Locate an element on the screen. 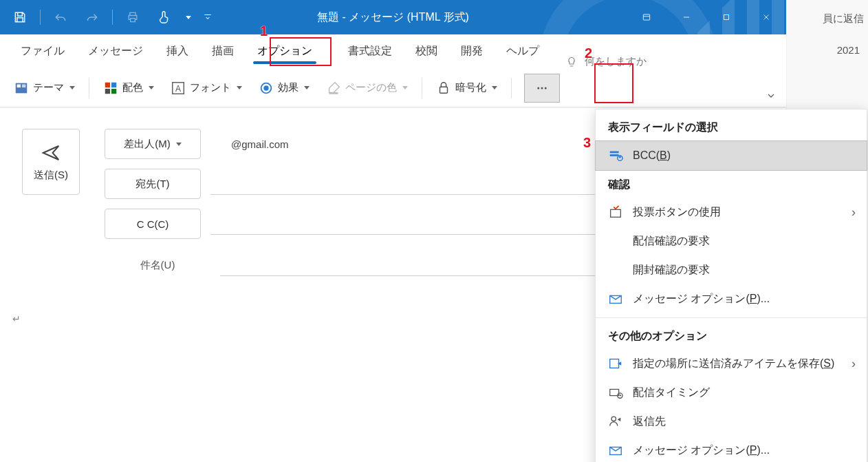 The width and height of the screenshot is (868, 462). annotation-3: 3 is located at coordinates (587, 143).